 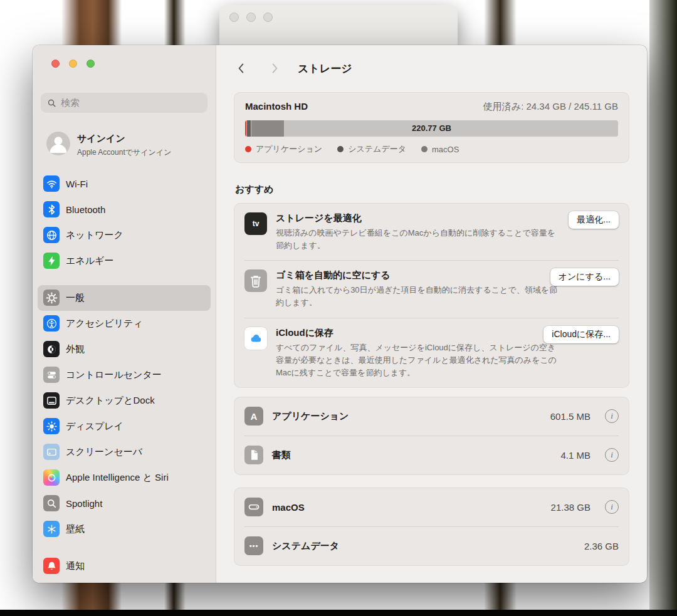 I want to click on bluetooth-icon, so click(x=51, y=209).